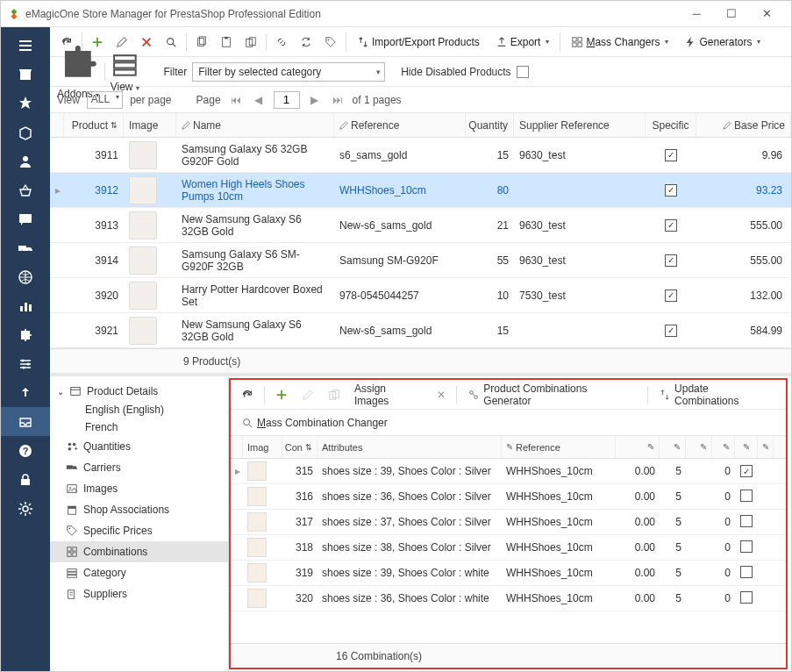 This screenshot has width=792, height=672. Describe the element at coordinates (523, 42) in the screenshot. I see `export-button: Export` at that location.